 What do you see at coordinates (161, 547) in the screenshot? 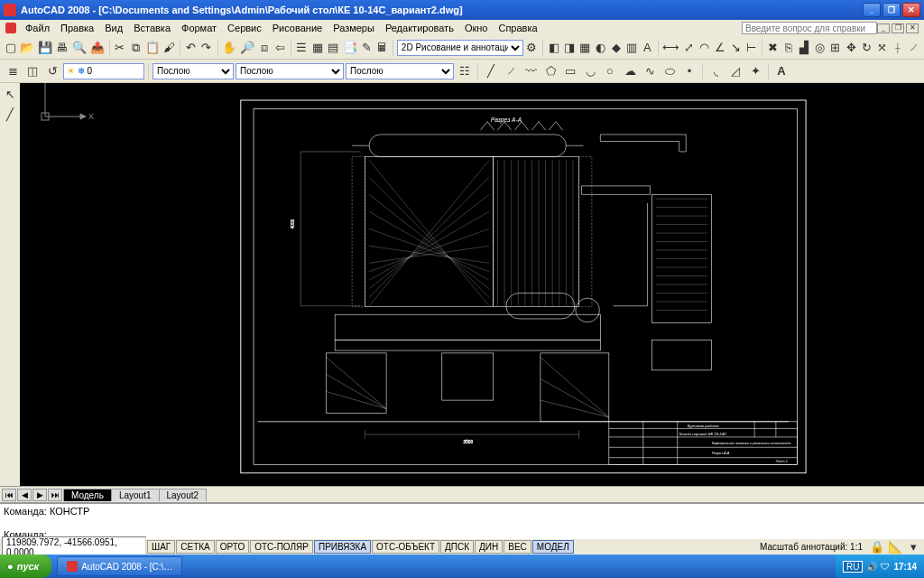
I see `toggle-snap: ШАГ` at bounding box center [161, 547].